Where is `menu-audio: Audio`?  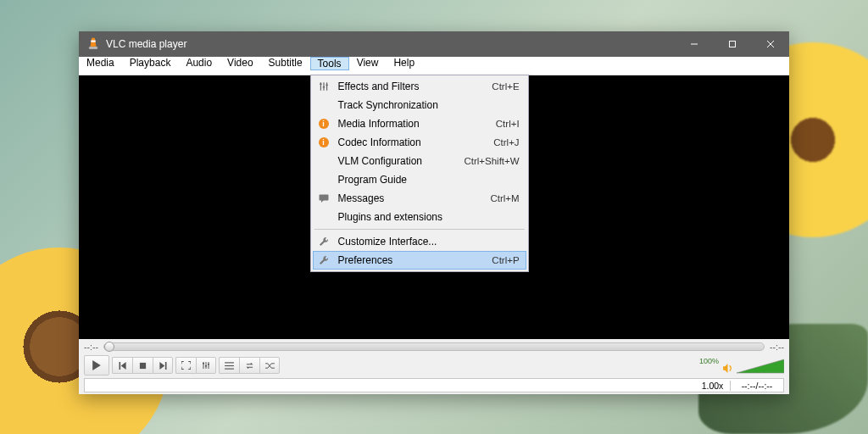 menu-audio: Audio is located at coordinates (198, 63).